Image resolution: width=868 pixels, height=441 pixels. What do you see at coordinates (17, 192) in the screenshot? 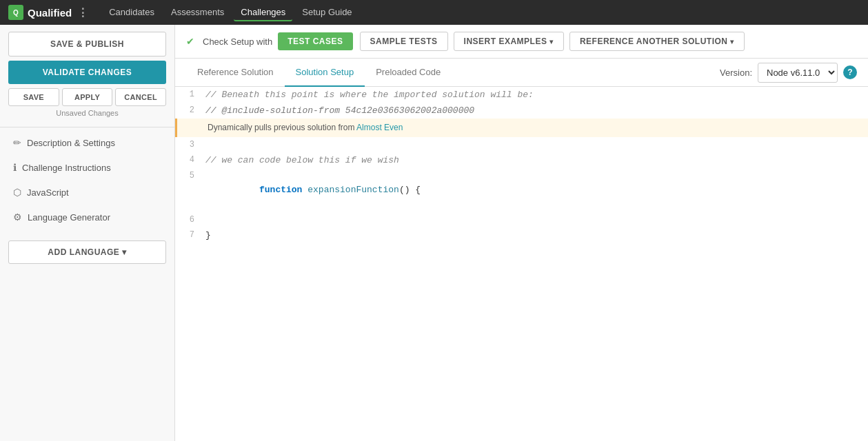
I see `js-icon: ⬡` at bounding box center [17, 192].